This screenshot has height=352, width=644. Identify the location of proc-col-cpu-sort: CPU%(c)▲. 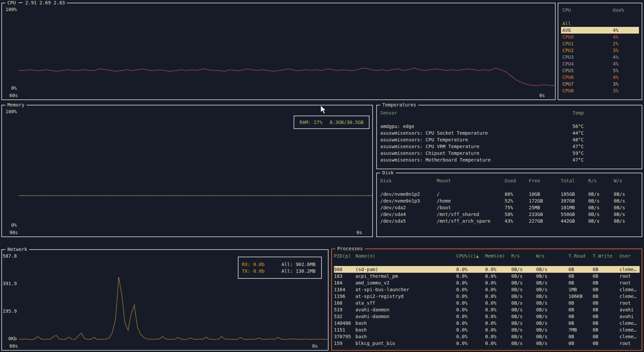
(471, 256).